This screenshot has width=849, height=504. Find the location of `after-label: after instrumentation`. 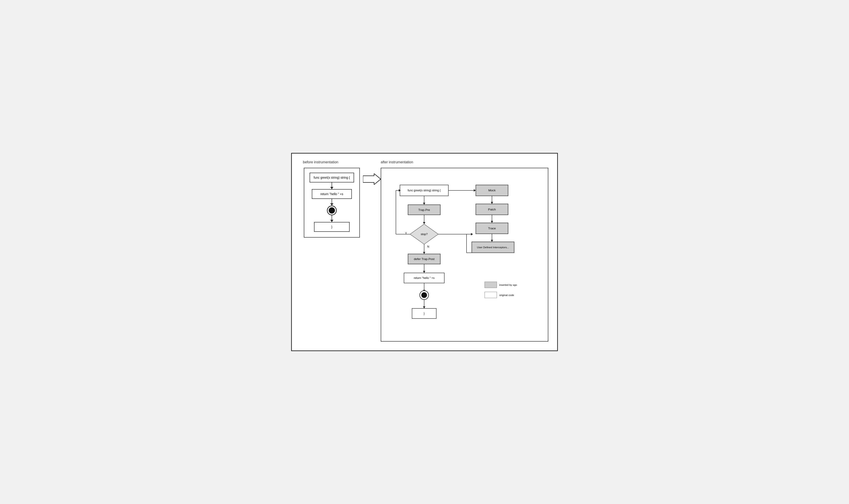

after-label: after instrumentation is located at coordinates (397, 162).